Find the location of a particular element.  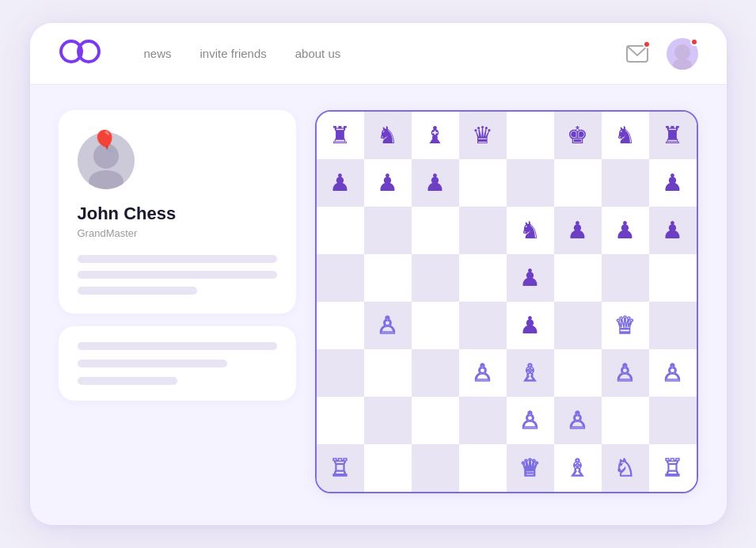

chess-cell-4-4: ♟ is located at coordinates (530, 325).